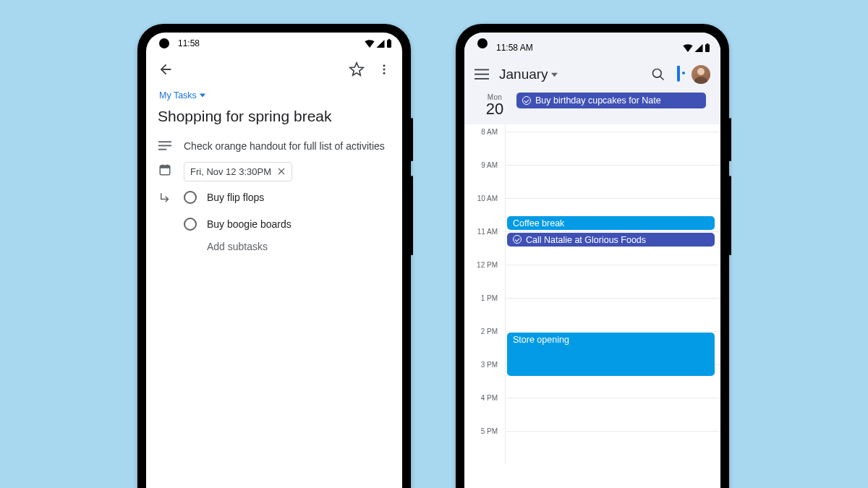  I want to click on task-date-text: Fri, Nov 12 3:30PM, so click(231, 172).